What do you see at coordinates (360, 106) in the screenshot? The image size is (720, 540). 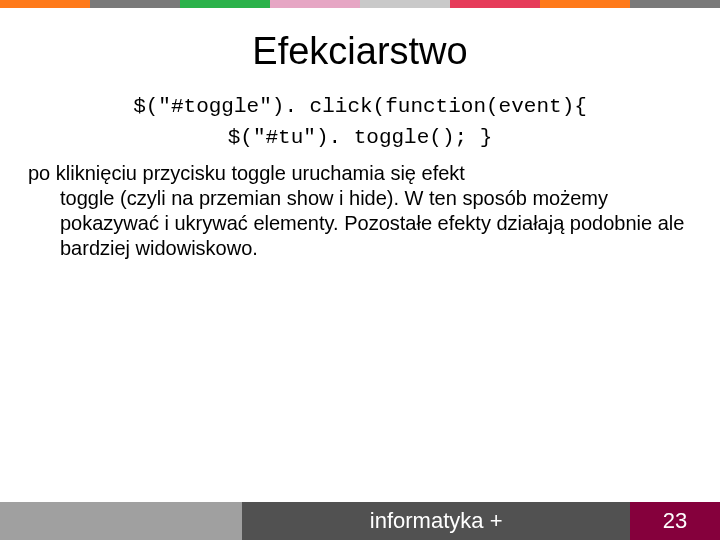 I see `code-line-1: $("#toggle"). click(function(event){` at bounding box center [360, 106].